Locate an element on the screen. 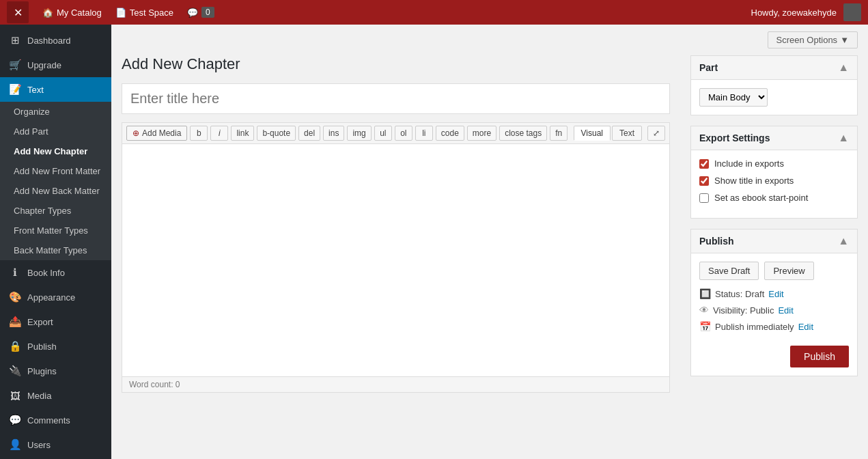  status-edit-link: Edit is located at coordinates (776, 294).